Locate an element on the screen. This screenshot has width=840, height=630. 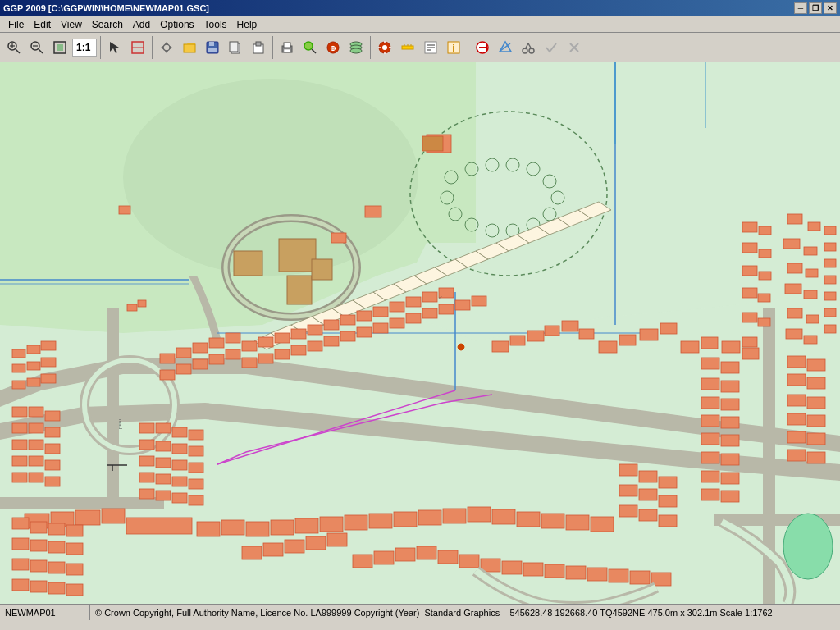
title-bar: GGP 2009 [C:\GGPWIN\HOME\NEWMAP01.GSC] ─… is located at coordinates (420, 8).